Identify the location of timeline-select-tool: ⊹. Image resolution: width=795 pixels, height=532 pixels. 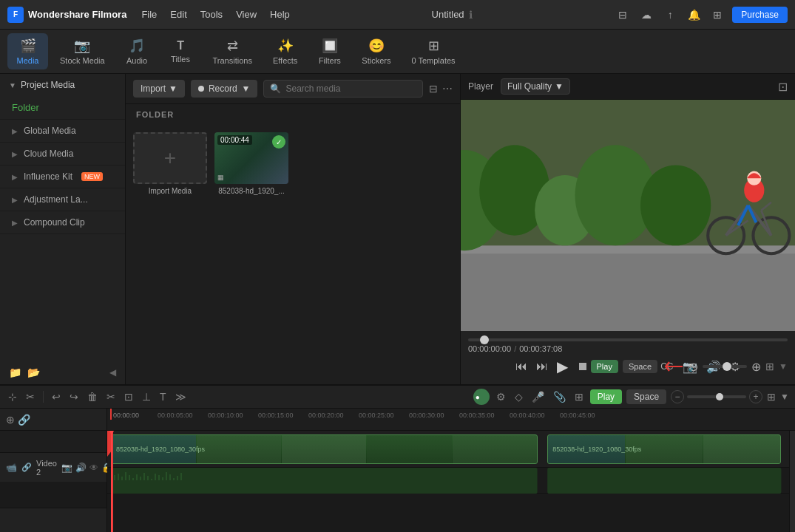
(13, 397).